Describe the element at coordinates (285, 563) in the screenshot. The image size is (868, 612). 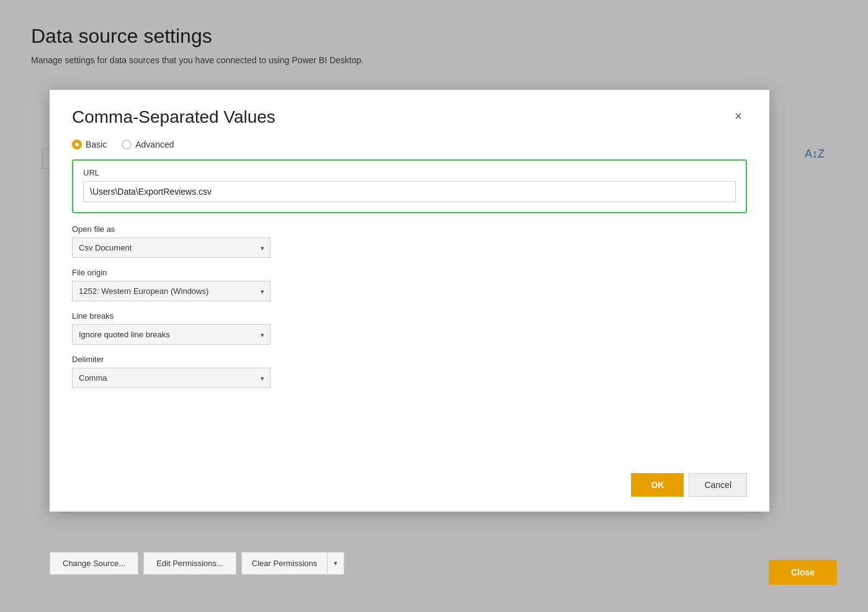
I see `clear-permissions-button: Clear Permissions` at that location.